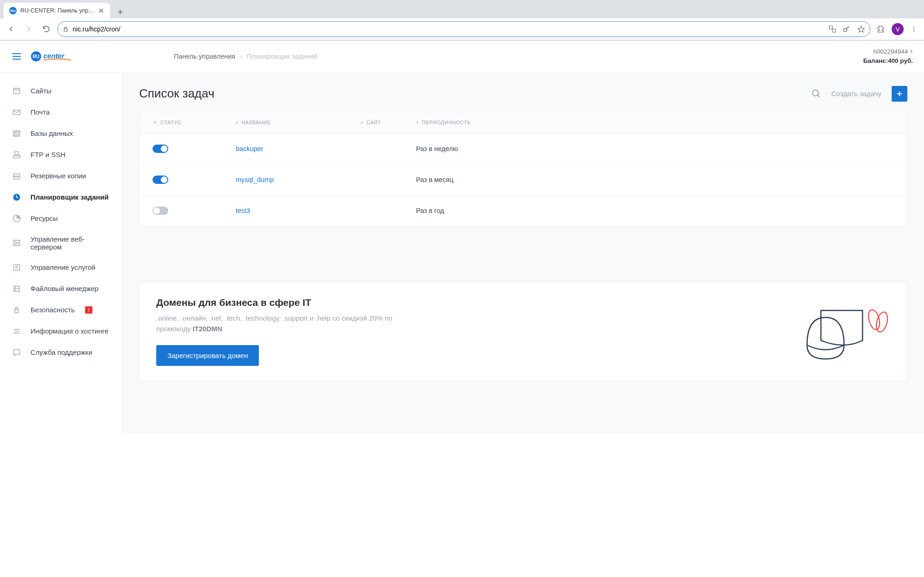 This screenshot has width=924, height=577. What do you see at coordinates (298, 123) in the screenshot?
I see `column-name: ▾НАЗВАНИЕ` at bounding box center [298, 123].